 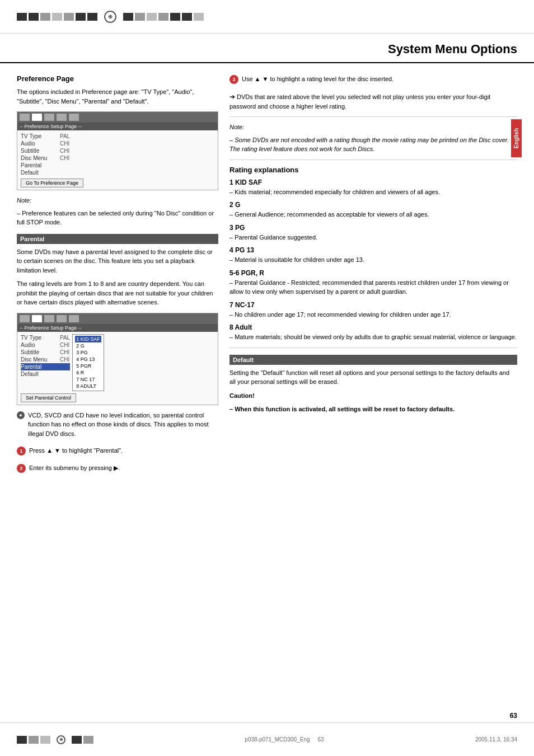 What do you see at coordinates (175, 17) in the screenshot?
I see `bar-block-r5` at bounding box center [175, 17].